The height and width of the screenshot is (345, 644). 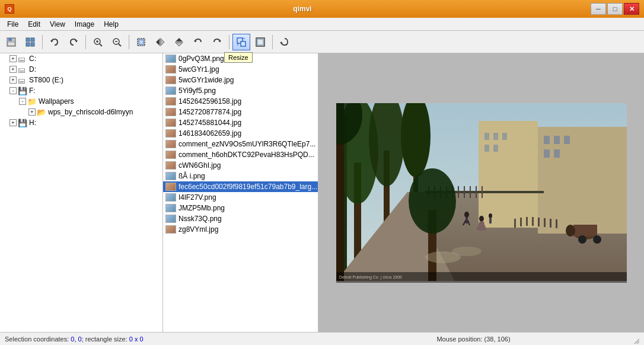 What do you see at coordinates (473, 339) in the screenshot?
I see `status-mouse: Mouse position: (23, 63)` at bounding box center [473, 339].